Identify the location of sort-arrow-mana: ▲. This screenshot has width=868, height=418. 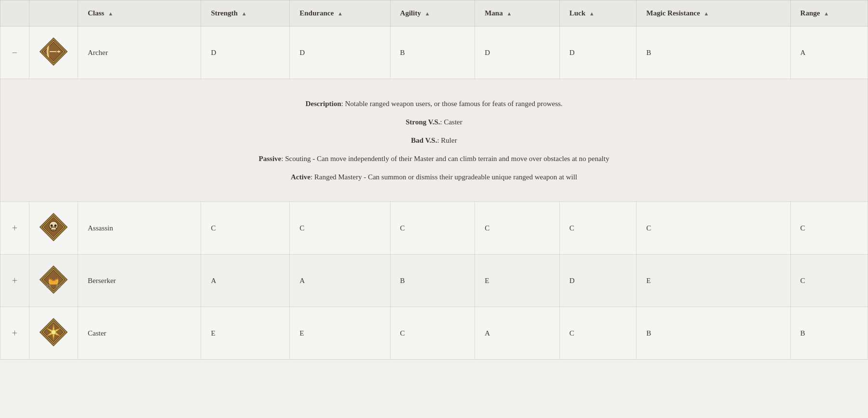
(509, 13).